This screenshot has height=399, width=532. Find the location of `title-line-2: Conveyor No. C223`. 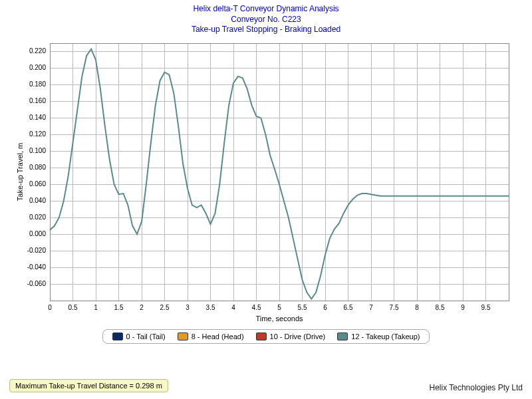

title-line-2: Conveyor No. C223 is located at coordinates (266, 20).